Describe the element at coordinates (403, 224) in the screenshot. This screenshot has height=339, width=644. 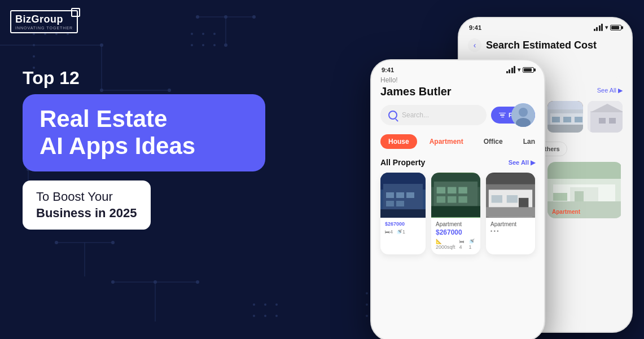
I see `card-1-price: $267000` at that location.